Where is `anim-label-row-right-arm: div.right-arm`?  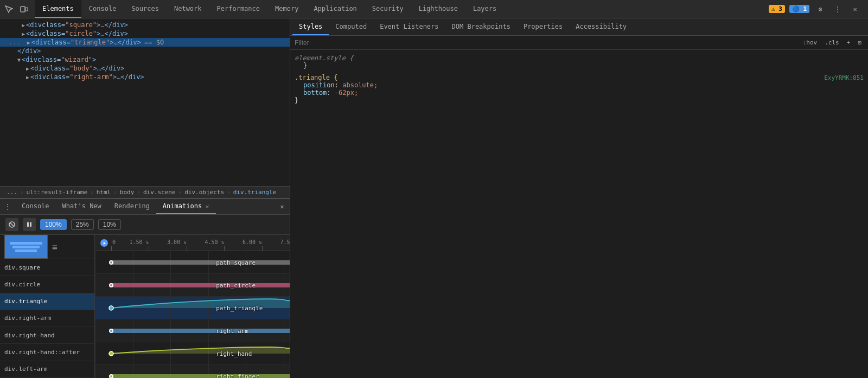 anim-label-row-right-arm: div.right-arm is located at coordinates (47, 319).